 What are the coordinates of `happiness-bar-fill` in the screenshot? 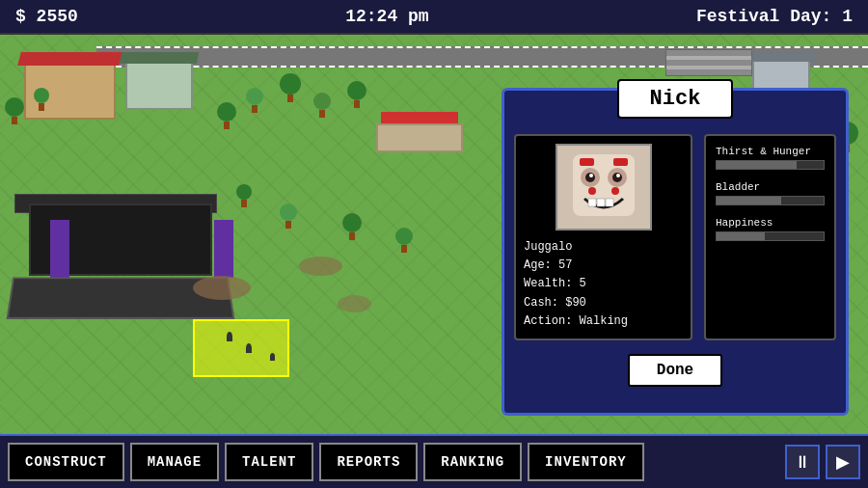 It's located at (741, 236).